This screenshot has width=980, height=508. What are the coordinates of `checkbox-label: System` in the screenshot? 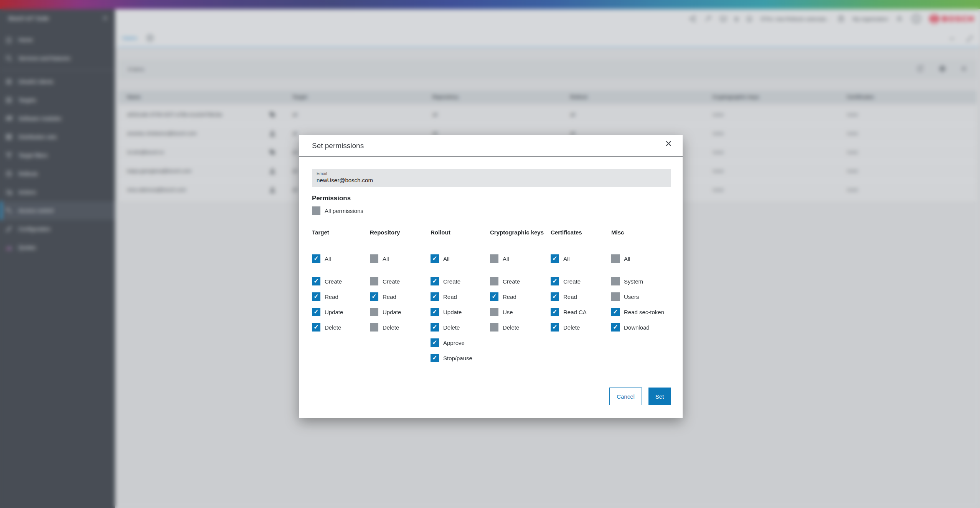 It's located at (634, 282).